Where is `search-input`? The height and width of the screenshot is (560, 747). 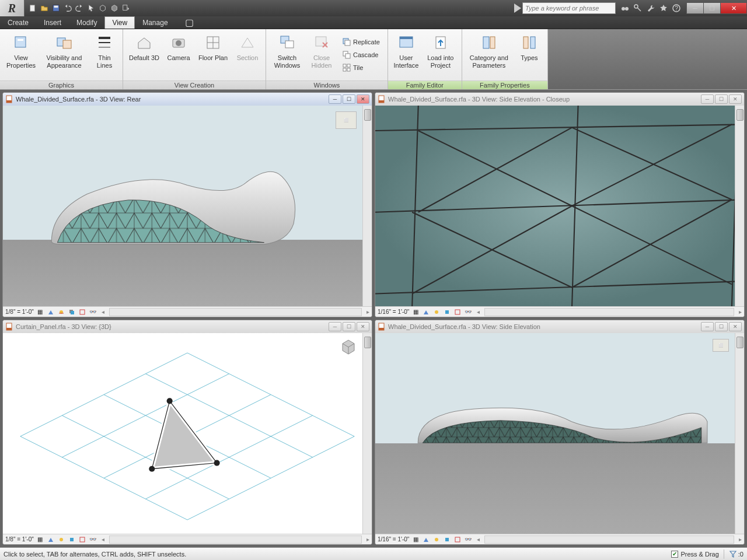
search-input is located at coordinates (569, 8).